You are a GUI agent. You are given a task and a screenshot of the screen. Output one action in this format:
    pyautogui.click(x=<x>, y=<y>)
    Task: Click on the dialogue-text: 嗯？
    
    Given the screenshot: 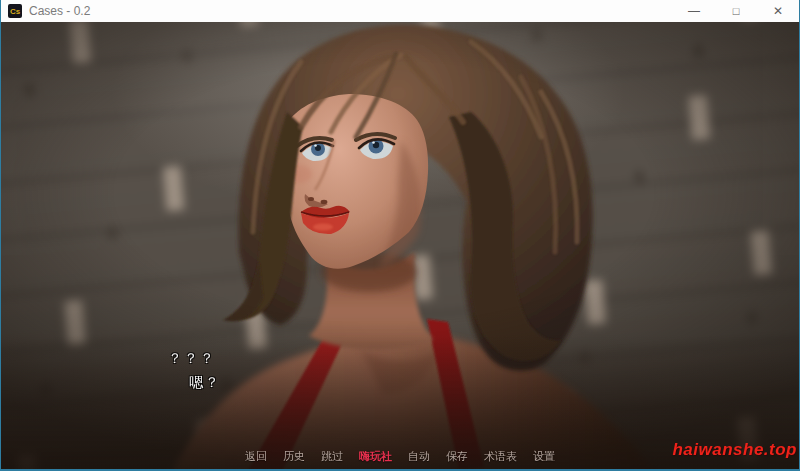 What is the action you would take?
    pyautogui.click(x=205, y=383)
    